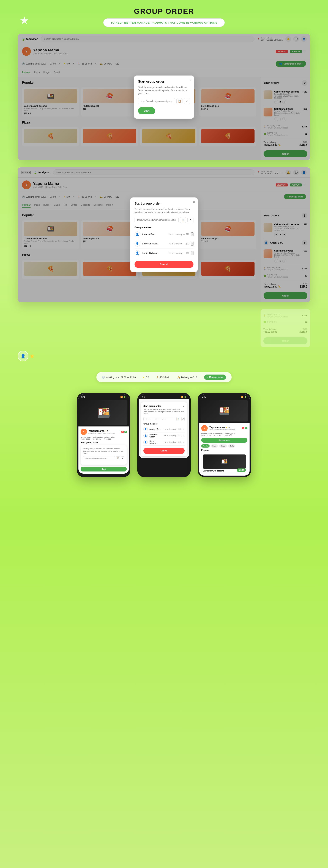 The width and height of the screenshot is (328, 868). What do you see at coordinates (192, 253) in the screenshot?
I see `member-remove-3: ×` at bounding box center [192, 253].